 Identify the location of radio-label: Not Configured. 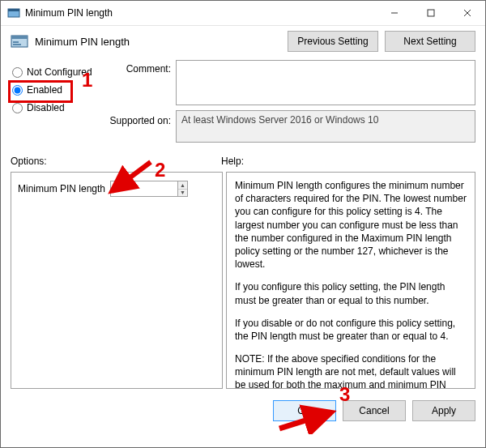
(60, 72).